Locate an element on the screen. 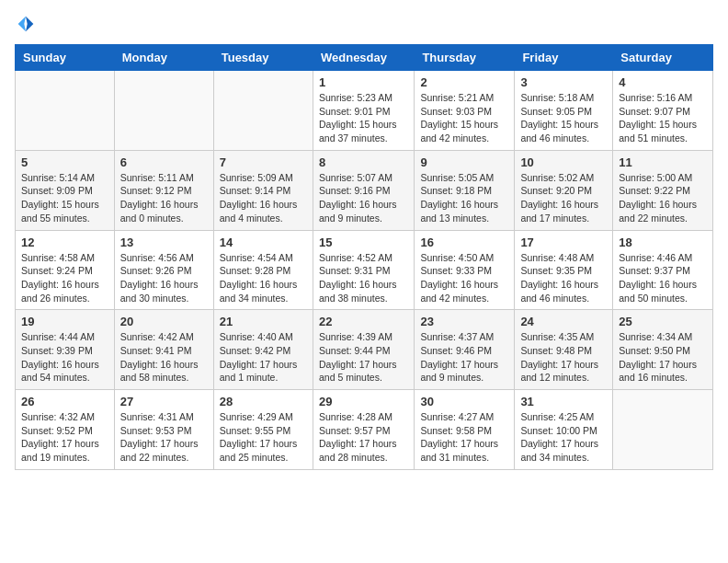  calendar-cell: 22Sunrise: 4:39 AM Sunset: 9:44 PM Dayli… is located at coordinates (363, 350).